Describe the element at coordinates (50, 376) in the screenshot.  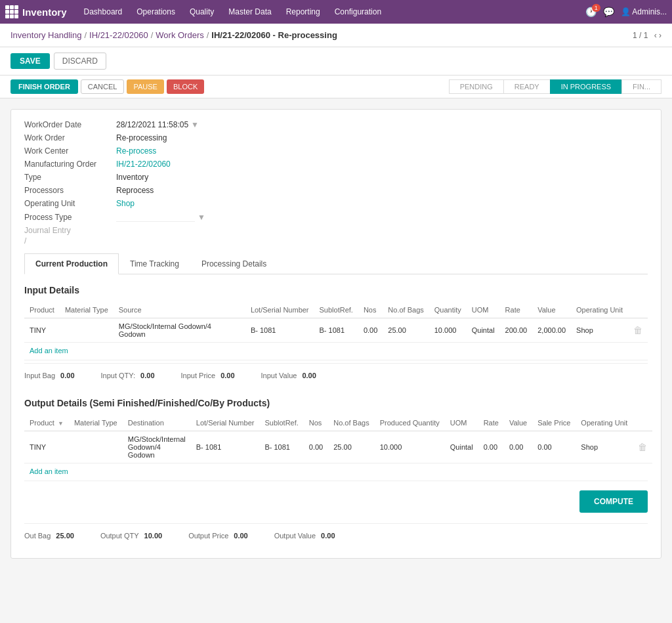
I see `input-bag-summary: Input Bag 0.00` at that location.